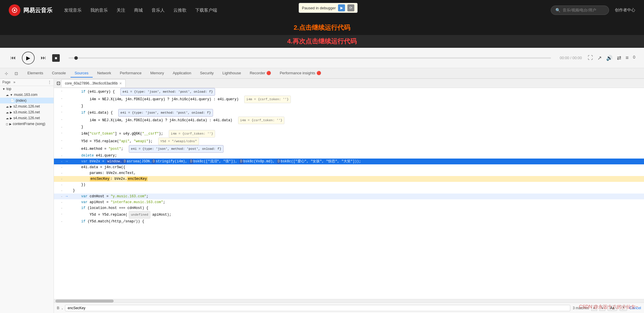  What do you see at coordinates (38, 10) in the screenshot?
I see `logo-text: 网易云音乐` at bounding box center [38, 10].